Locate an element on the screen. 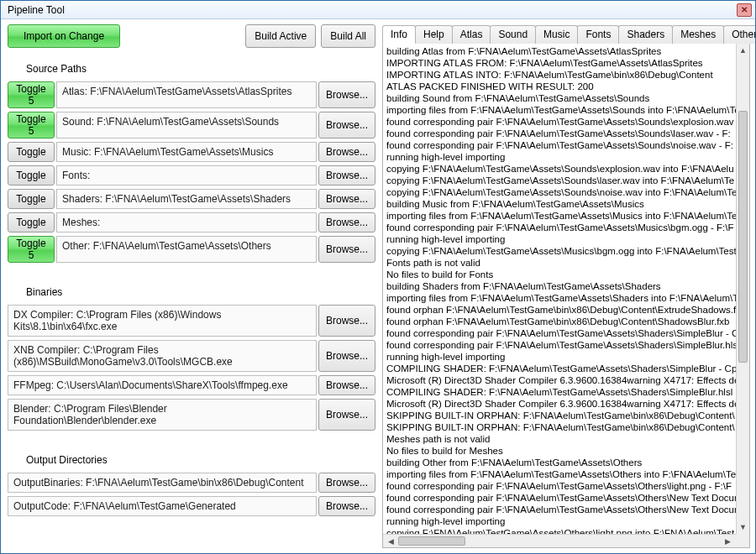 Image resolution: width=756 pixels, height=554 pixels. source-path-field: Other: F:\FNA\Aelum\TestGame\Assets\Othe… is located at coordinates (186, 249).